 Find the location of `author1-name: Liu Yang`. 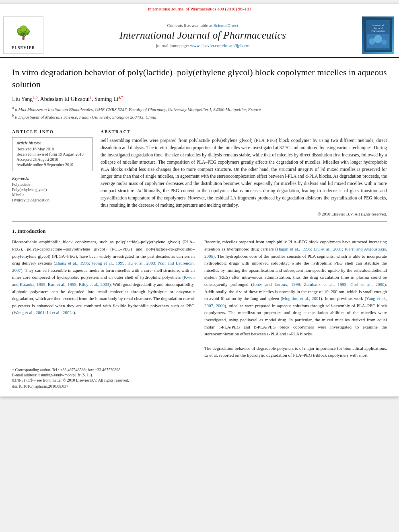

author1-name: Liu Yang is located at coordinates (23, 99).